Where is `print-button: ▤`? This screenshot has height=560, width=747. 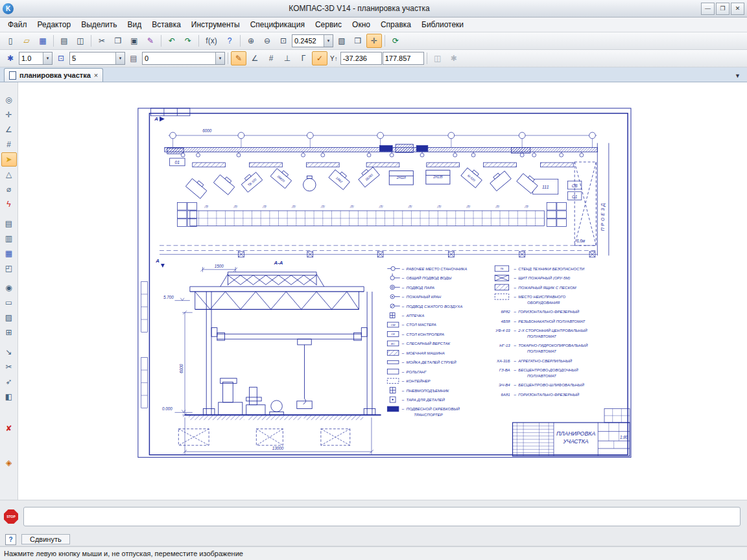 print-button: ▤ is located at coordinates (64, 41).